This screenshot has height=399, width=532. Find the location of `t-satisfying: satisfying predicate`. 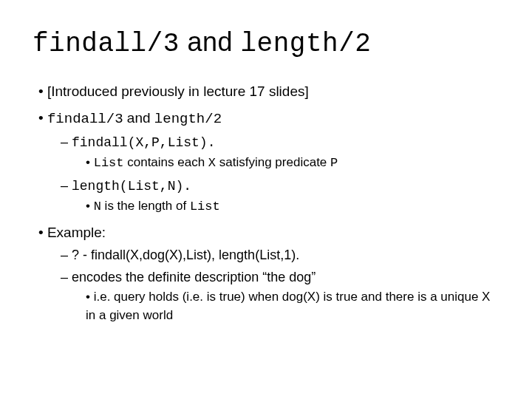

t-satisfying: satisfying predicate is located at coordinates (273, 163).